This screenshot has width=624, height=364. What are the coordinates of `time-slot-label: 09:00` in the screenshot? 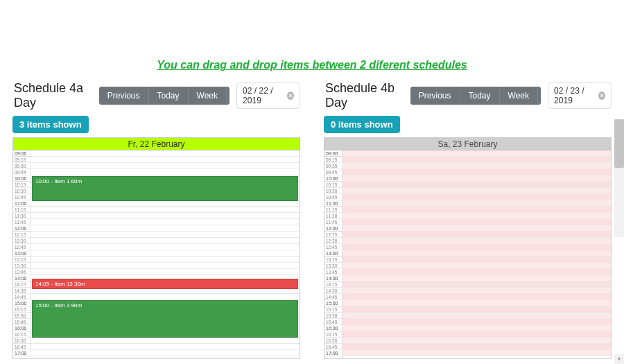 It's located at (22, 154).